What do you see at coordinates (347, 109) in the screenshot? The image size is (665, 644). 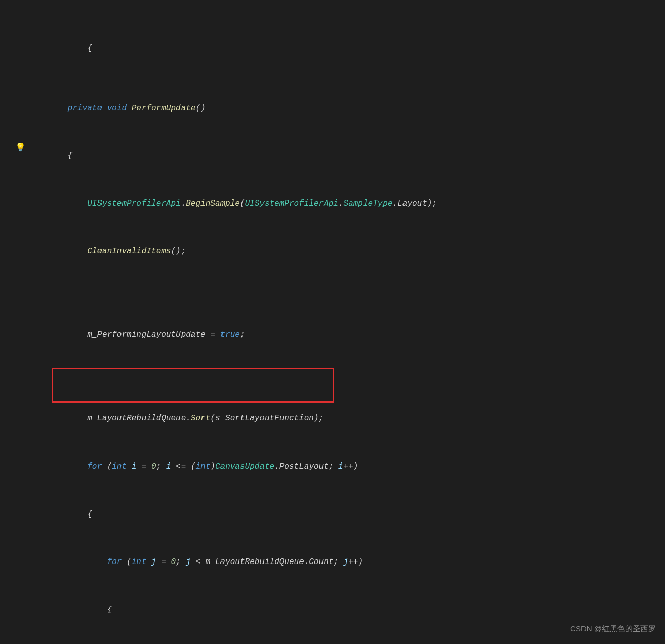 I see `code-line: private void PerformUpdate()` at bounding box center [347, 109].